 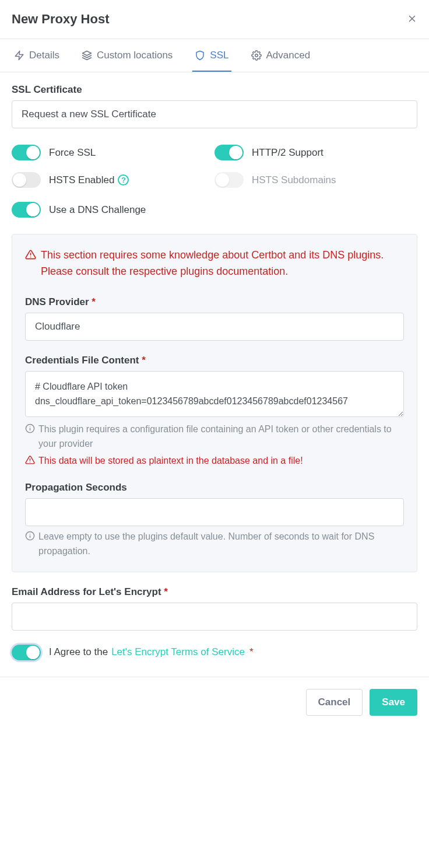 I want to click on tab-label: SSL, so click(x=219, y=55).